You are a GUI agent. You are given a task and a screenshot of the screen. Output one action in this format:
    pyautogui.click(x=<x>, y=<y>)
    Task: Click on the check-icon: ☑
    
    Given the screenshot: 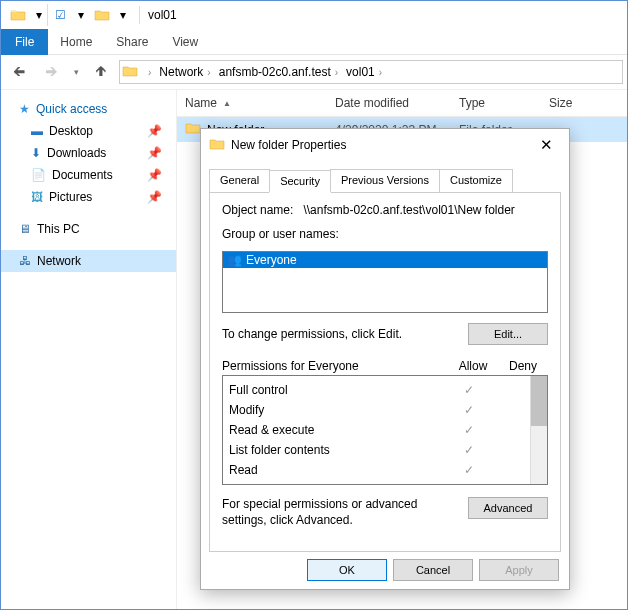 What is the action you would take?
    pyautogui.click(x=60, y=15)
    